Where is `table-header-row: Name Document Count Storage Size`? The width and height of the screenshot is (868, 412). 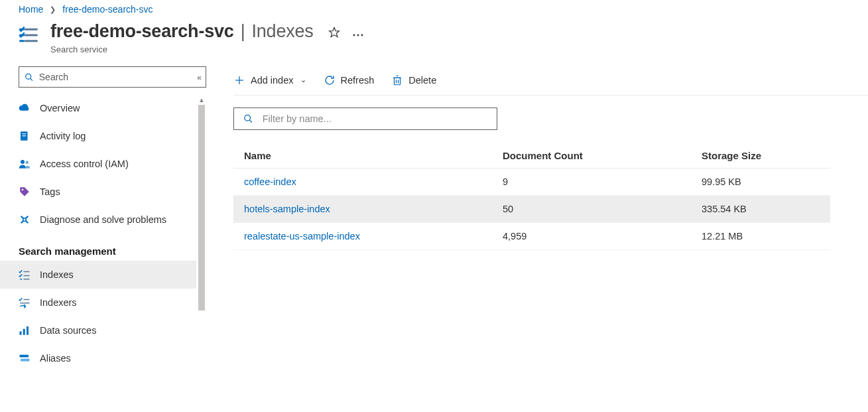 table-header-row: Name Document Count Storage Size is located at coordinates (532, 156).